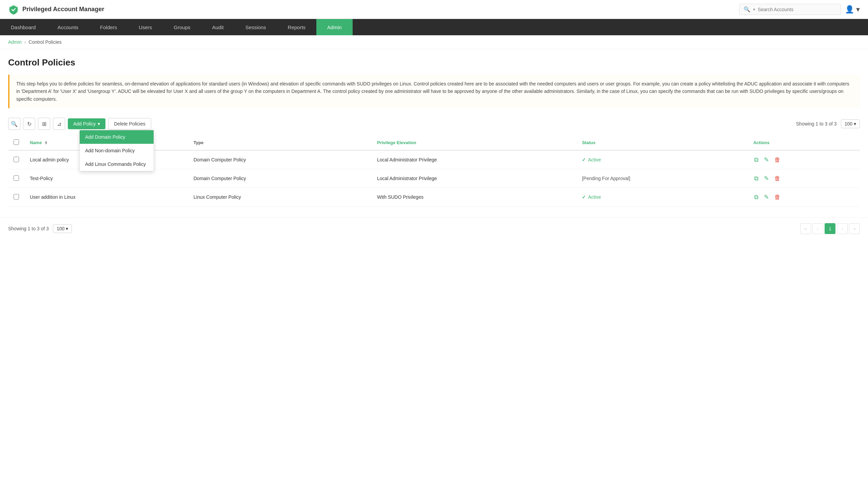 The image size is (868, 485). Describe the element at coordinates (434, 42) in the screenshot. I see `breadcrumb: Admin › Control Policies` at that location.